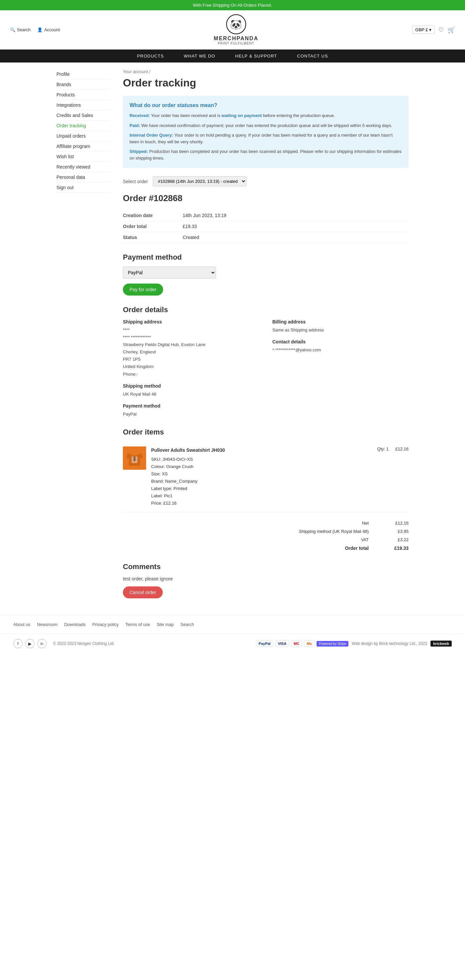  What do you see at coordinates (335, 523) in the screenshot?
I see `totals-net-label: Net` at bounding box center [335, 523].